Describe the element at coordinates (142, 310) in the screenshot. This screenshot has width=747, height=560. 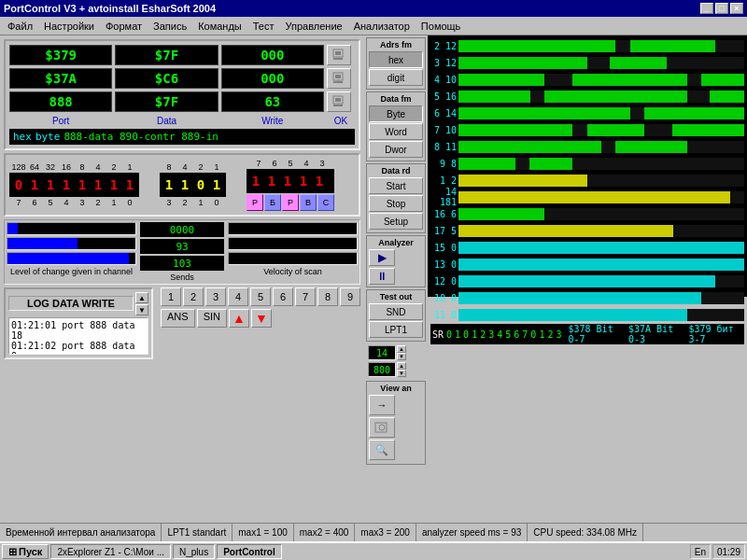
I see `scroll-down-btn: ▼` at that location.